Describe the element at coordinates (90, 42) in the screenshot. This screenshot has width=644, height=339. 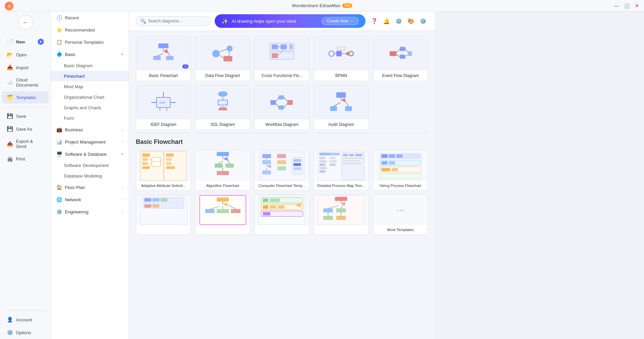
I see `nav-item-personal: 📋 Personal Templates` at that location.